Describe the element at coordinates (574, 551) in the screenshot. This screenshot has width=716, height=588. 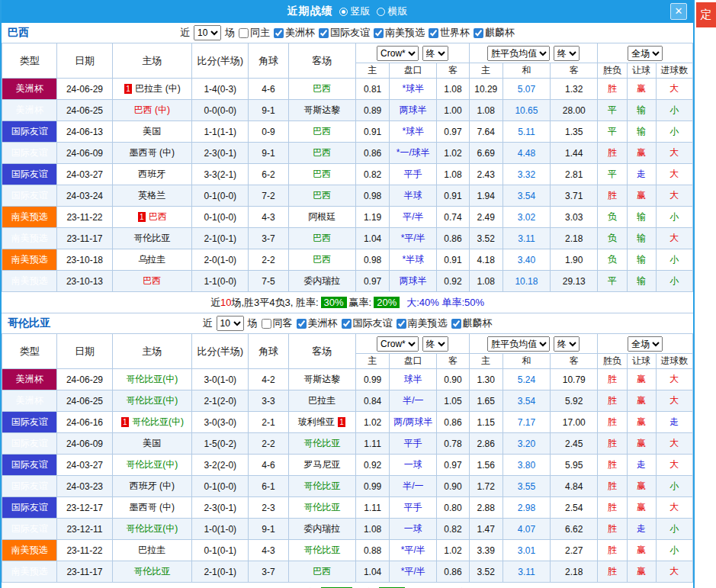
I see `away-win-odds: 2.27` at that location.